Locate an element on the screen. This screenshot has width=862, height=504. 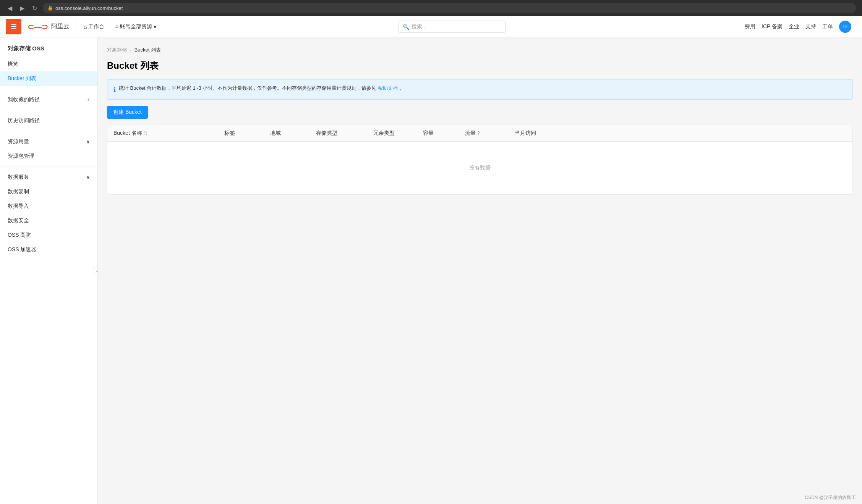
nav-links: ⌂ 工作台 ≡ 账号全部资源 ▾ is located at coordinates (120, 27).